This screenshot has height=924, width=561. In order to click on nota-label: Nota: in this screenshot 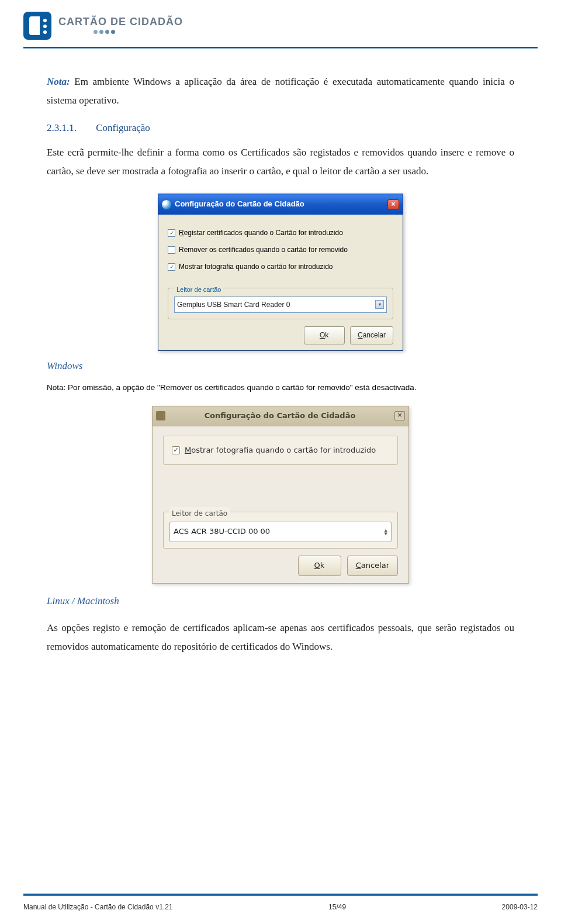, I will do `click(58, 82)`.